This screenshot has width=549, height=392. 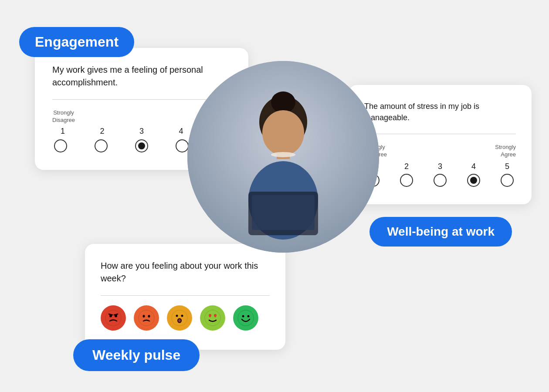 I want to click on badge-wellbeing: Well-being at work, so click(x=441, y=232).